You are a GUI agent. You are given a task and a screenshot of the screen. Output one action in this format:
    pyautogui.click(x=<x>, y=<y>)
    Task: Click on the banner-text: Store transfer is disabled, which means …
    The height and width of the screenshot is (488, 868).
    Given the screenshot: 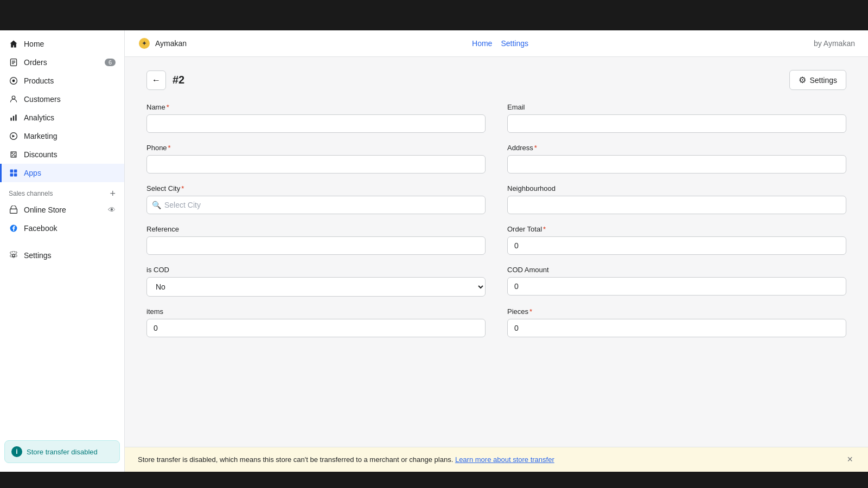 What is the action you would take?
    pyautogui.click(x=346, y=460)
    